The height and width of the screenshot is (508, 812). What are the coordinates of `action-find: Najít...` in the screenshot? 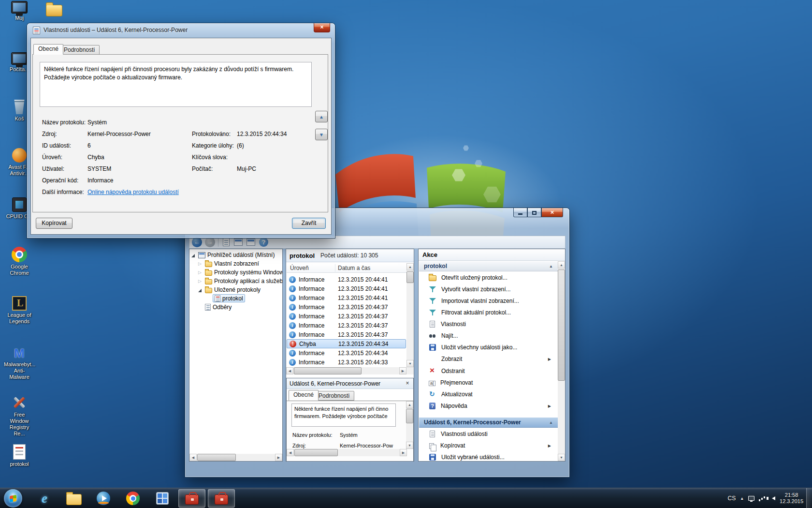 It's located at (488, 336).